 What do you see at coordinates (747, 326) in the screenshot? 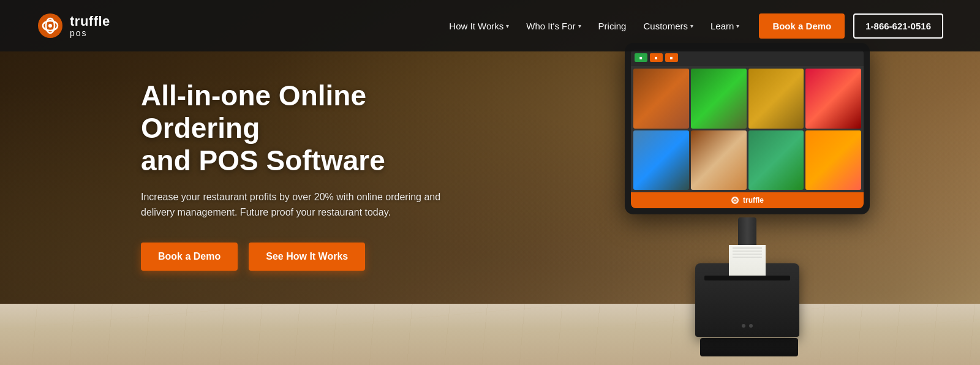
I see `printer-dots` at bounding box center [747, 326].